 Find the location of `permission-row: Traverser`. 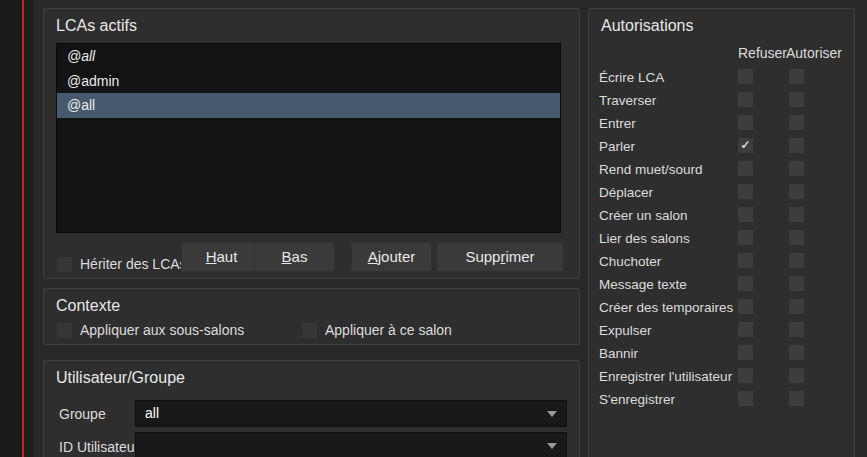

permission-row: Traverser is located at coordinates (722, 100).